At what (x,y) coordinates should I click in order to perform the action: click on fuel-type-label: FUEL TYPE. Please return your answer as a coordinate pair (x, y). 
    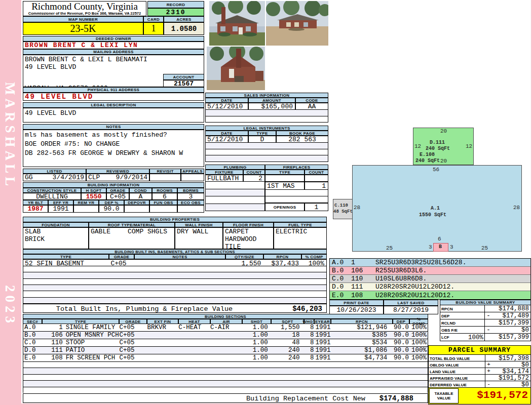
    Looking at the image, I should click on (300, 225).